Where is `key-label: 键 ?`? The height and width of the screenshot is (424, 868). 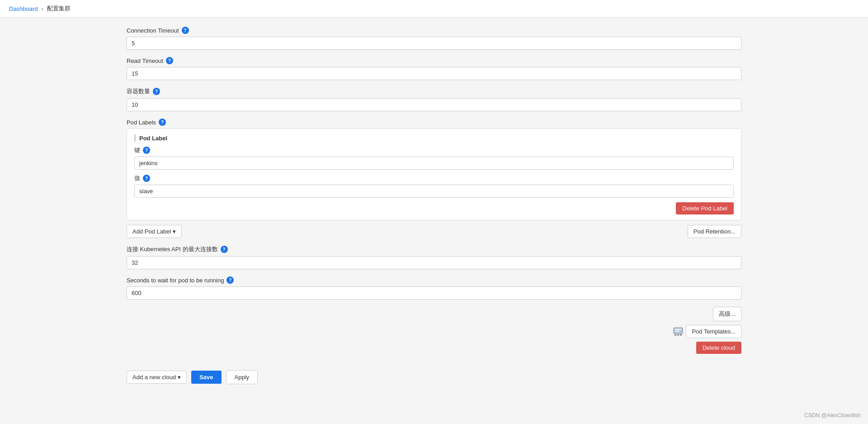 key-label: 键 ? is located at coordinates (434, 150).